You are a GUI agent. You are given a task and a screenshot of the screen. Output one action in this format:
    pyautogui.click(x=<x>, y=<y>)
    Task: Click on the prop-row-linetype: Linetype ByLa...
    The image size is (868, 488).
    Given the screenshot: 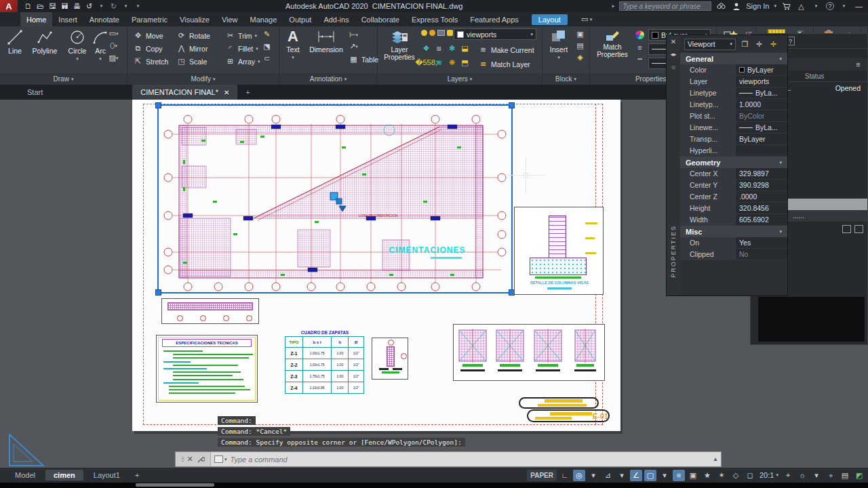 What is the action you would take?
    pyautogui.click(x=734, y=94)
    